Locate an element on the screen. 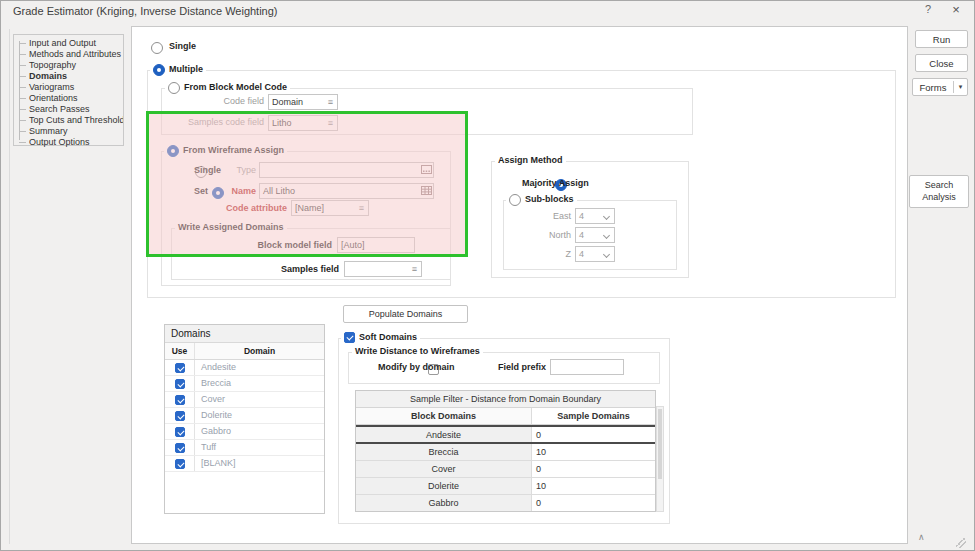 Image resolution: width=975 pixels, height=551 pixels. sub-blocks-radio is located at coordinates (515, 200).